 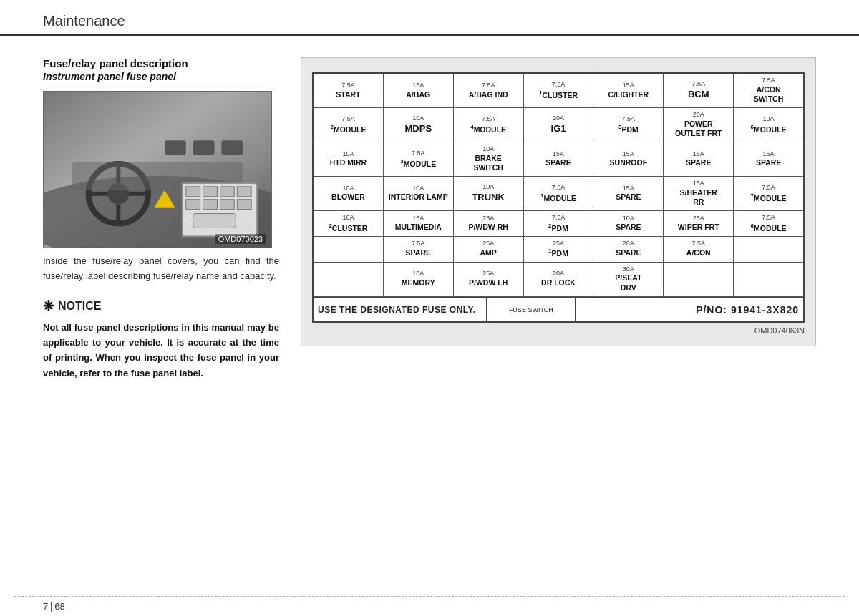 What do you see at coordinates (161, 219) in the screenshot?
I see `left-column: Fuse/relay panel description Instrument …` at bounding box center [161, 219].